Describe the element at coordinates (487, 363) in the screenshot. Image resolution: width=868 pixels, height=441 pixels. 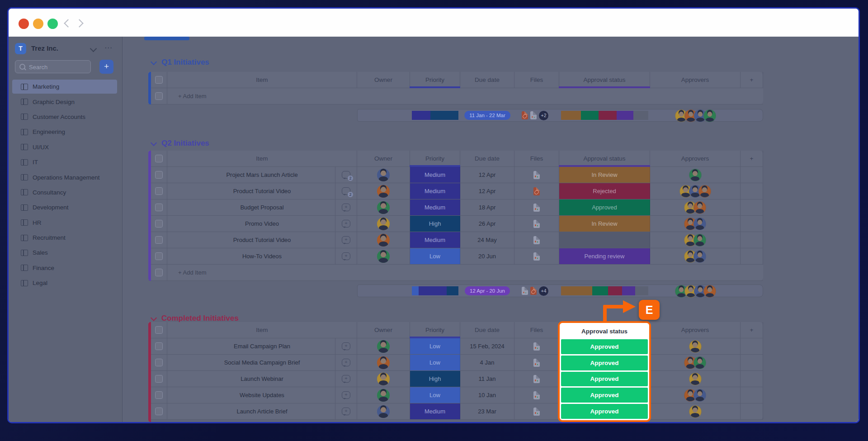
I see `due-date-cell: 4 Jan` at that location.